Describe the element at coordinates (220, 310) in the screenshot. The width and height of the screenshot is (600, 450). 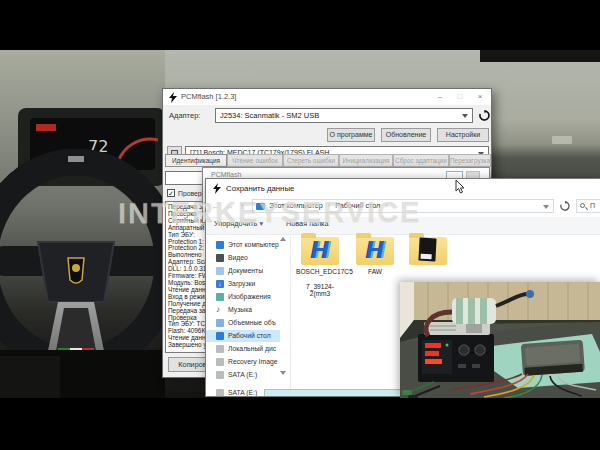
I see `music-icon: ♪` at that location.